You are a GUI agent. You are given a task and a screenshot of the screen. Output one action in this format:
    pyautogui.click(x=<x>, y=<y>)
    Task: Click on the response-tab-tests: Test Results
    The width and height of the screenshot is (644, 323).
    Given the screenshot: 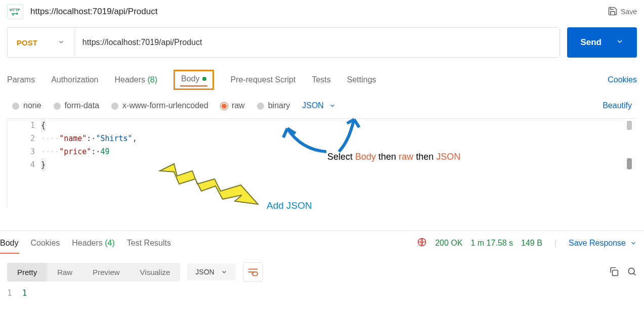 What is the action you would take?
    pyautogui.click(x=149, y=243)
    